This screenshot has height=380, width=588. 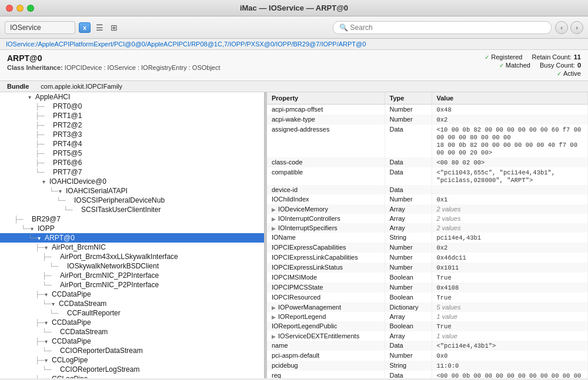 I want to click on table-row: IOPCIMSIModeBooleanTrue, so click(x=427, y=277).